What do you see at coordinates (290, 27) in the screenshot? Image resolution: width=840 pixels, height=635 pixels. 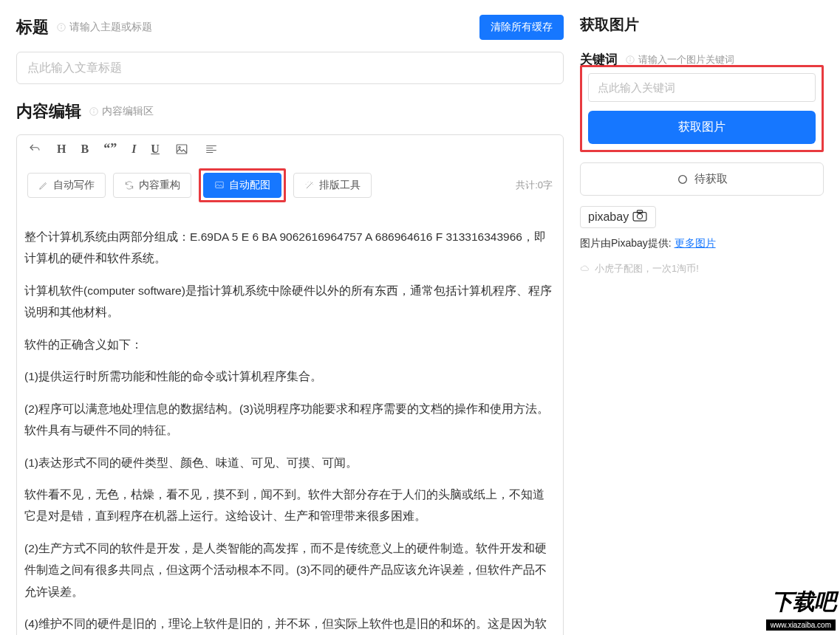 I see `title-header: 标题 请输入主题或标题 清除所有缓存` at bounding box center [290, 27].